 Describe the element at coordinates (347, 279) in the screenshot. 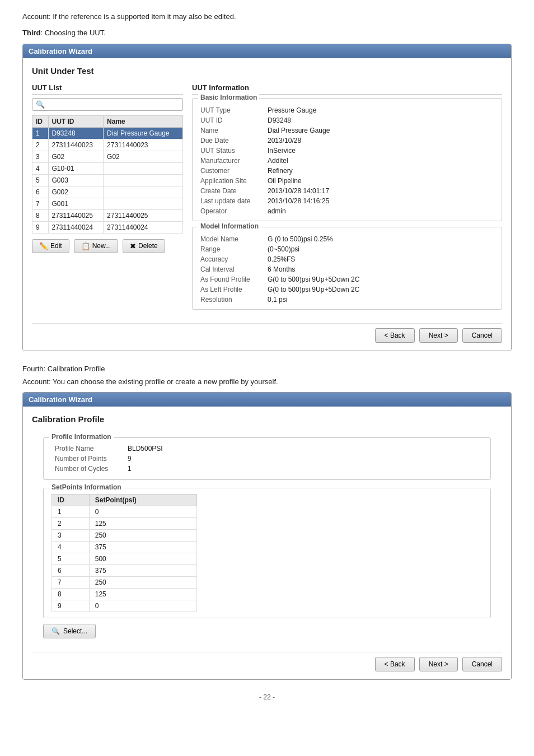

I see `model-info-row: As Found Profile G(0 to 500)psi 9Up+5Dow…` at that location.